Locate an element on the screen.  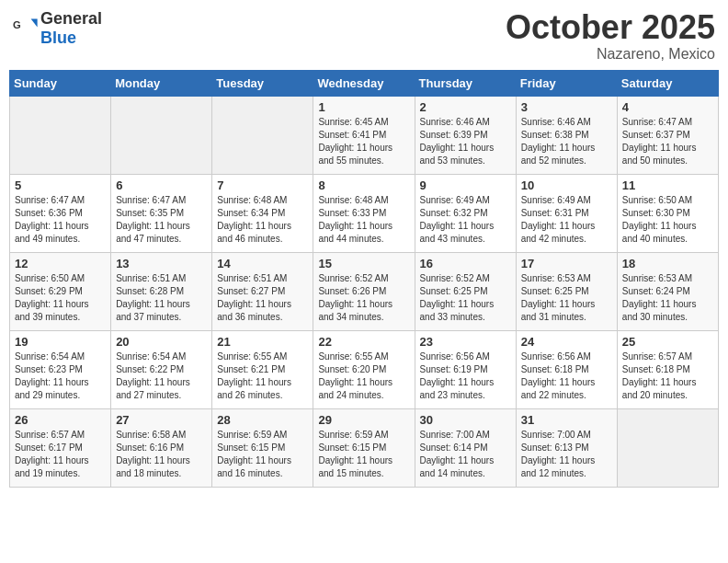
calendar-cell: 23Sunrise: 6:56 AM Sunset: 6:19 PM Dayli… is located at coordinates (465, 370).